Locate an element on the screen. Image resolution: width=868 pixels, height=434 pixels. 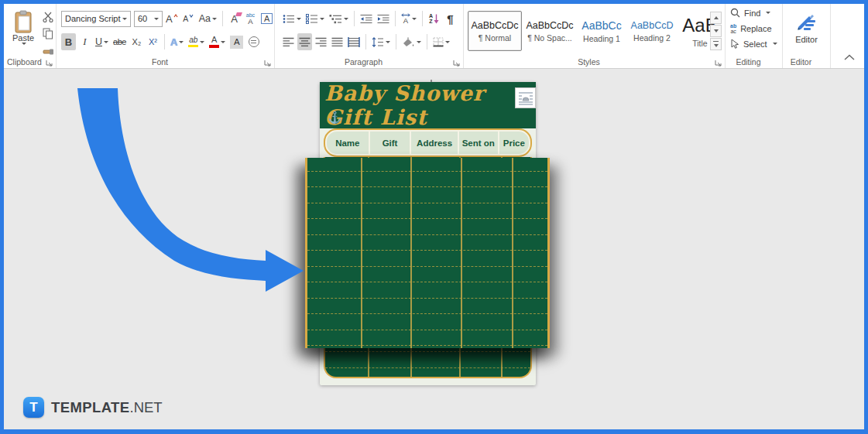
character-shading-button: A is located at coordinates (237, 42).